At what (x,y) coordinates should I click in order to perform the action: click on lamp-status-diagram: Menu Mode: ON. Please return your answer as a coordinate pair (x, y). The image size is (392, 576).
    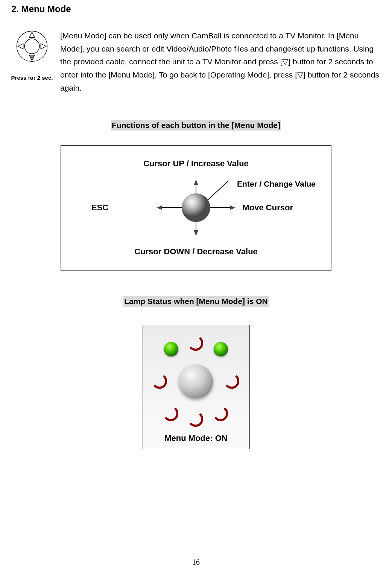
    Looking at the image, I should click on (196, 387).